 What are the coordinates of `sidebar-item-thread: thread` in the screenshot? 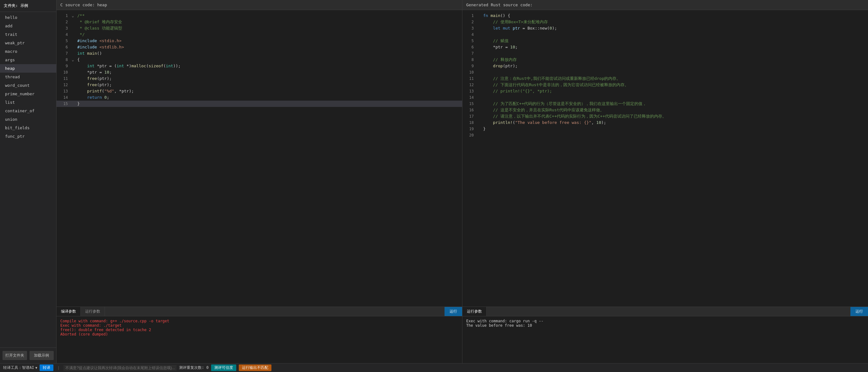 It's located at (28, 77).